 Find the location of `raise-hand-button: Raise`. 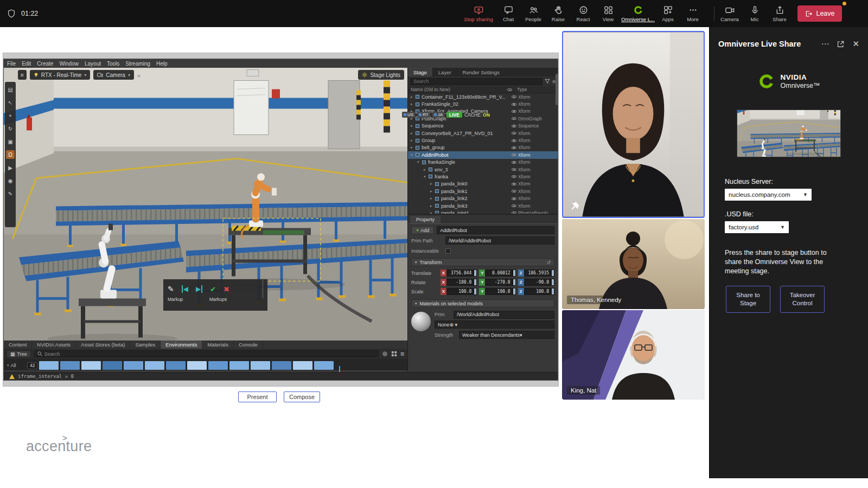

raise-hand-button: Raise is located at coordinates (558, 14).